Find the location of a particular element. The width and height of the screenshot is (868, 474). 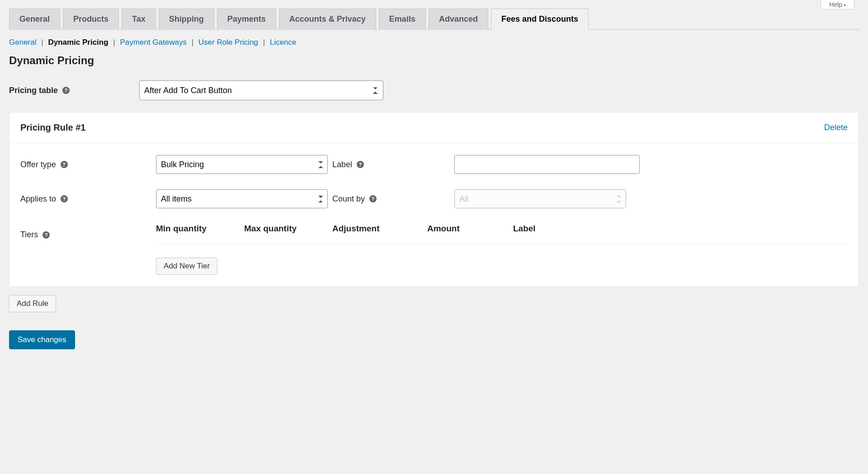

label-field-label: Label ? is located at coordinates (393, 164).